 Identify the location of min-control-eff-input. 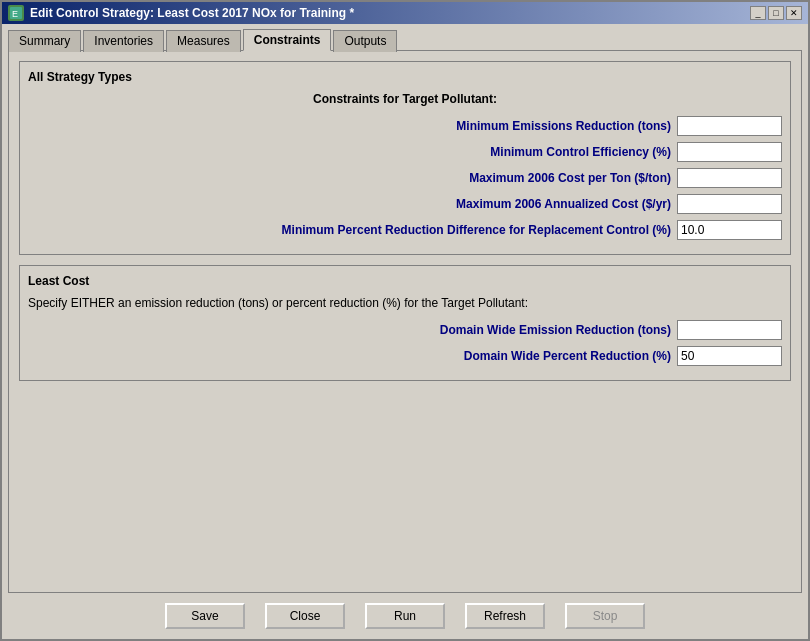
(730, 152).